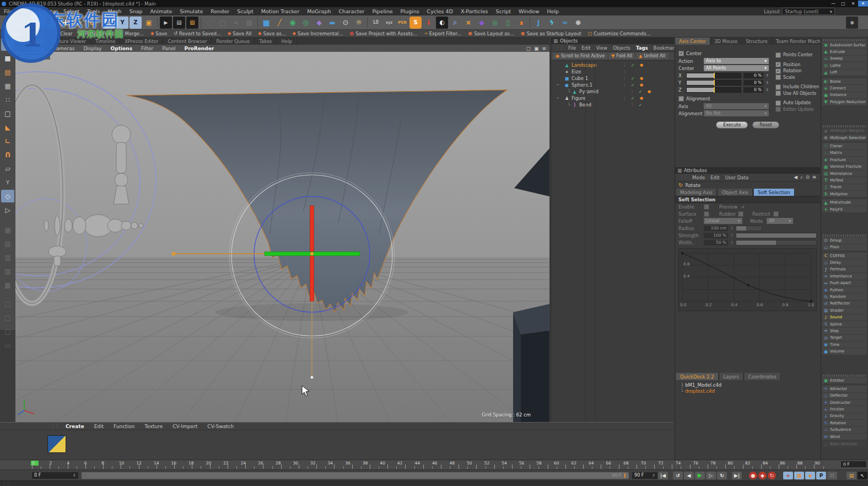 The image size is (868, 486). What do you see at coordinates (747, 200) in the screenshot?
I see `section-header: Soft Selection` at bounding box center [747, 200].